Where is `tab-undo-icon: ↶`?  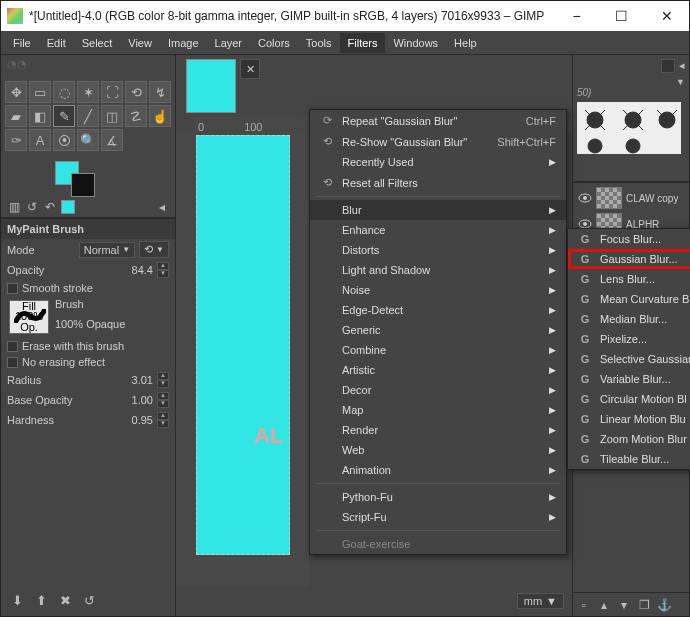 tab-undo-icon: ↶ is located at coordinates (50, 207).